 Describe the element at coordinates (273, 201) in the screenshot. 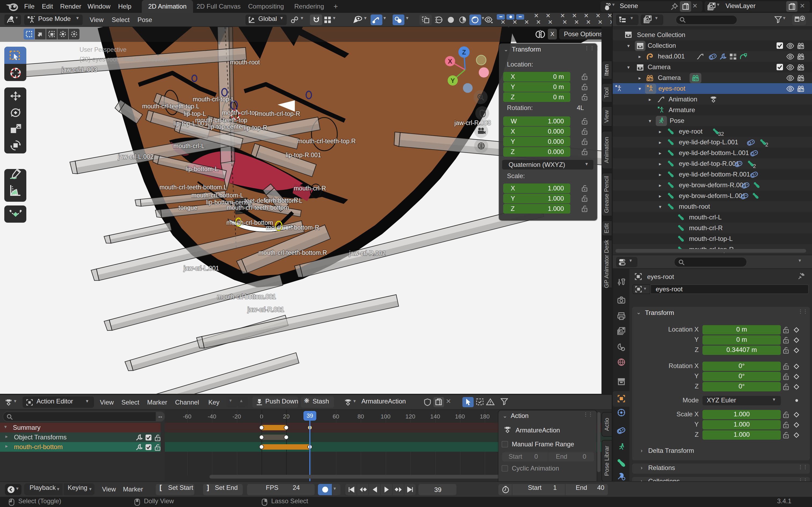

I see `svg-text: teet-deform-bottom-L` at that location.